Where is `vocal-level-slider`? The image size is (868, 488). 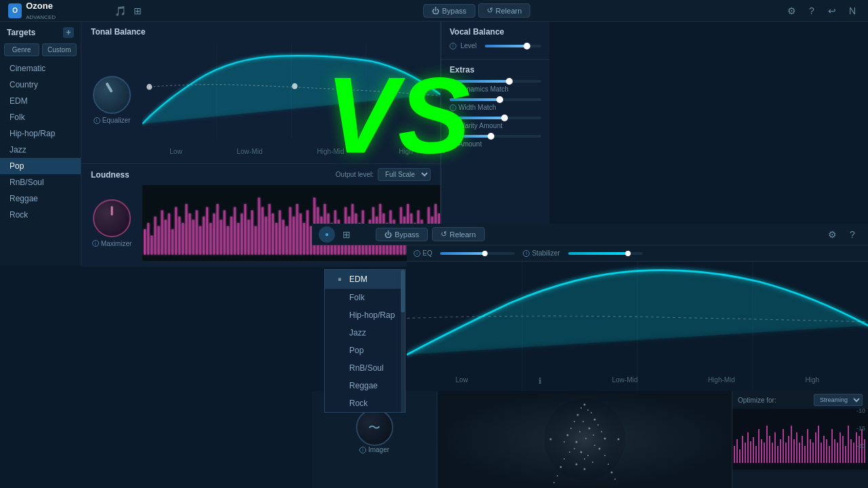 vocal-level-slider is located at coordinates (513, 46).